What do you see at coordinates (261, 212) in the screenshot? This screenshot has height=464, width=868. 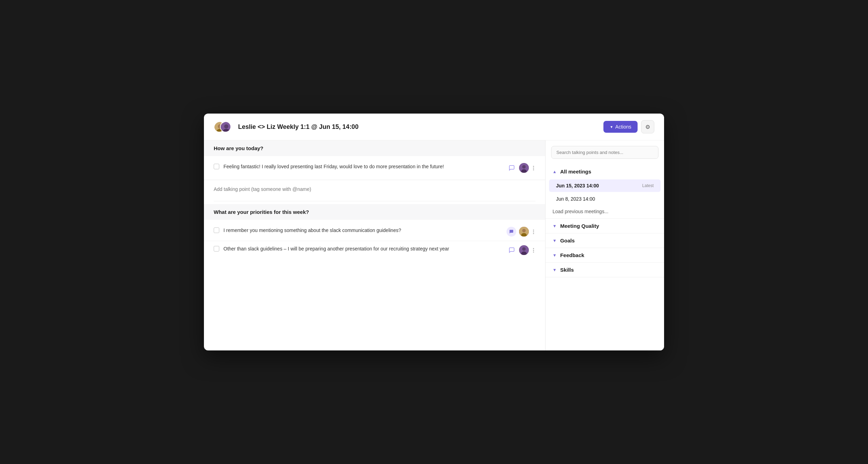 I see `section-title-2: What are your priorities for this week?` at bounding box center [261, 212].